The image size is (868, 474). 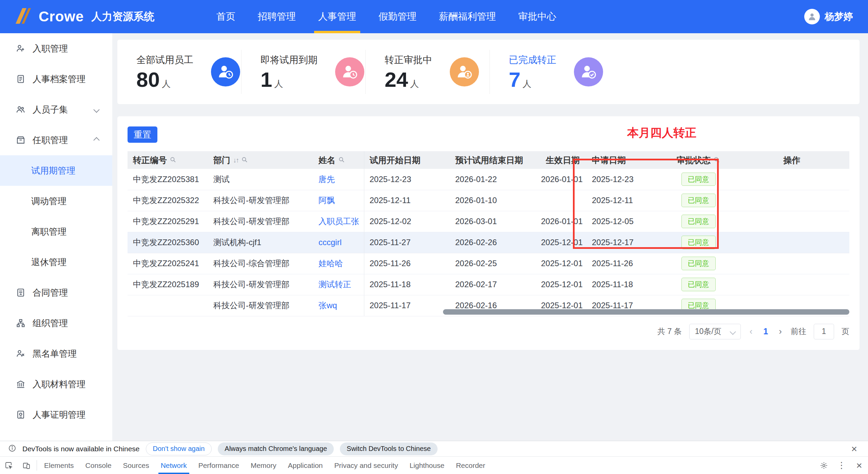 What do you see at coordinates (327, 179) in the screenshot?
I see `employee-name-link: 唐先` at bounding box center [327, 179].